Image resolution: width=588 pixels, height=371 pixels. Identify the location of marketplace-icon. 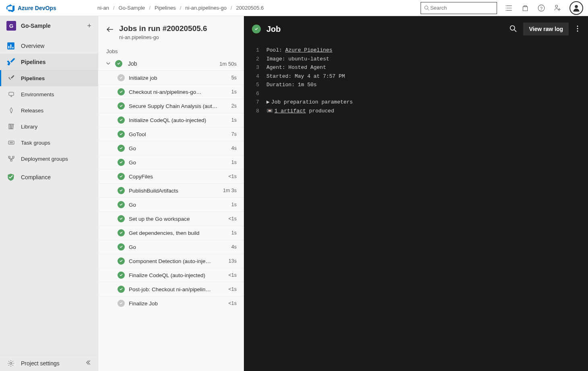
(525, 8).